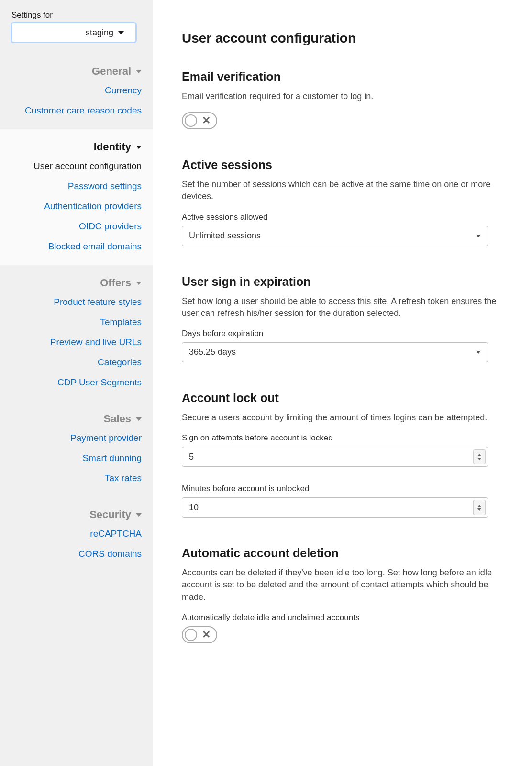  I want to click on attempts-field: Sign on attempts before account is locke…, so click(343, 450).